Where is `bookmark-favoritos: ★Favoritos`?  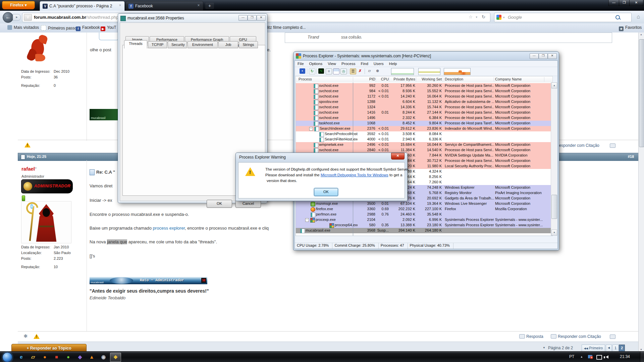 bookmark-favoritos: ★Favoritos is located at coordinates (630, 28).